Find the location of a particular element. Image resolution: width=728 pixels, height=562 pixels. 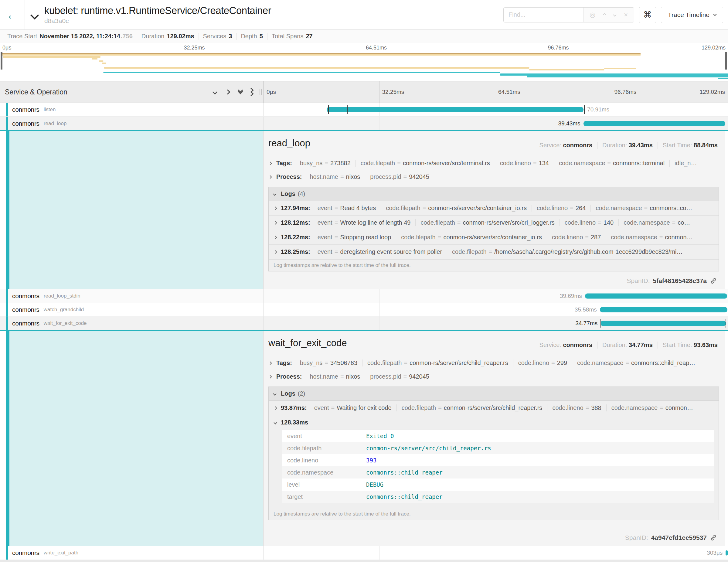

keyboard-shortcuts-button: ⌘ is located at coordinates (647, 15).